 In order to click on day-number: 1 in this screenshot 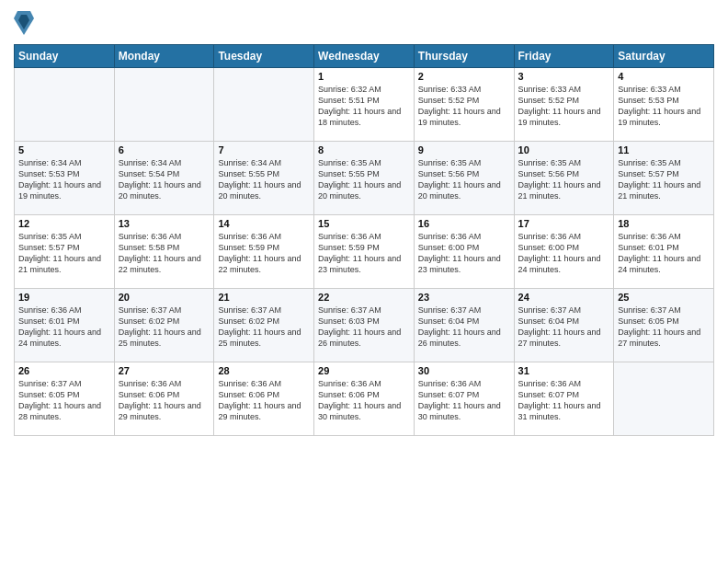, I will do `click(364, 76)`.